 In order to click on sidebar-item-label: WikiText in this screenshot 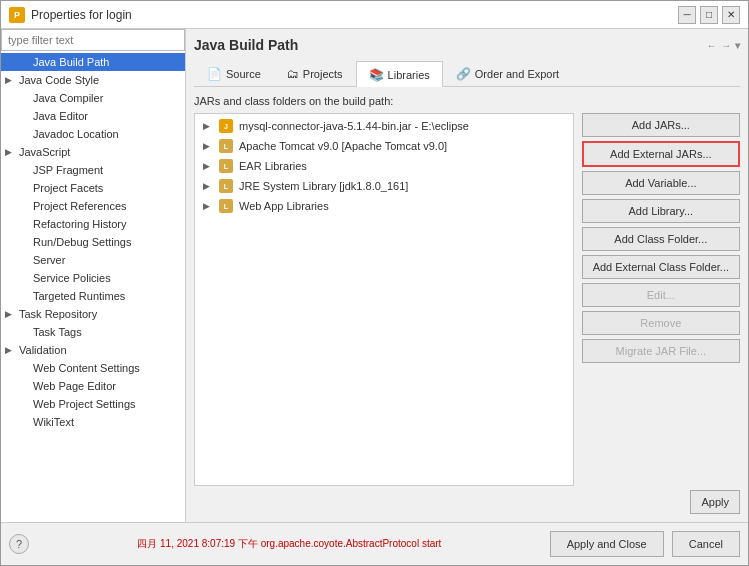, I will do `click(54, 422)`.